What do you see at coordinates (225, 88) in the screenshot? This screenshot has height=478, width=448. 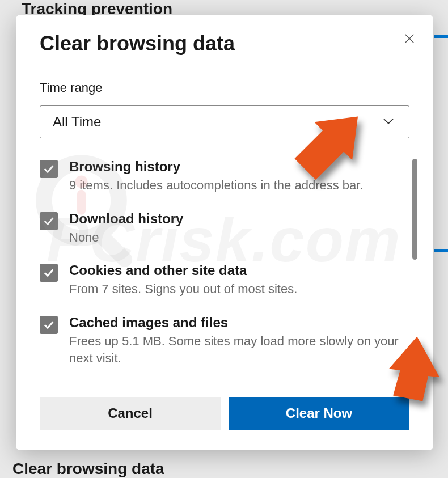 I see `time-range-label: Time range` at bounding box center [225, 88].